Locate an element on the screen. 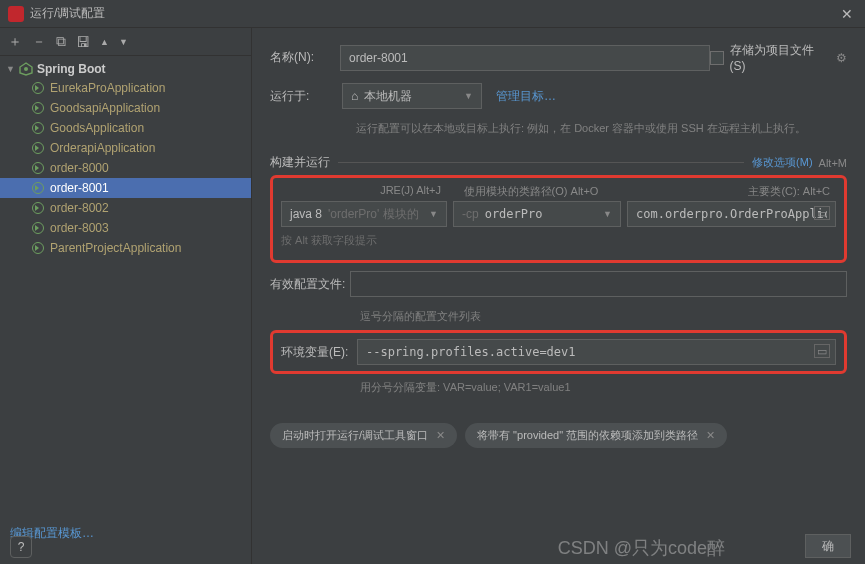  dialog-title: 运行/调试配置 is located at coordinates (434, 14).